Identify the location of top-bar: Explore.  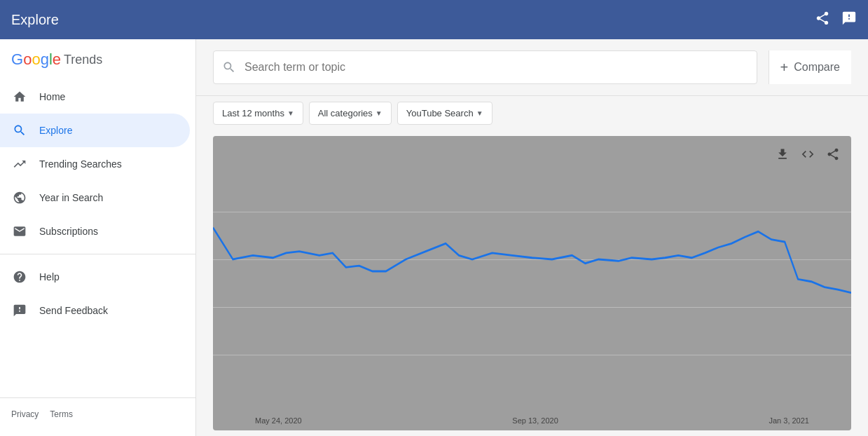
(434, 20).